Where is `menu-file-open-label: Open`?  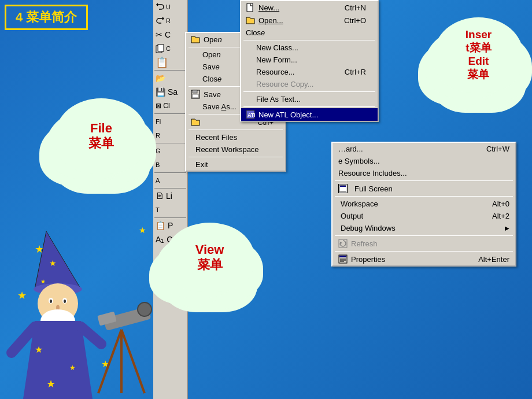
menu-file-open-label: Open is located at coordinates (213, 39).